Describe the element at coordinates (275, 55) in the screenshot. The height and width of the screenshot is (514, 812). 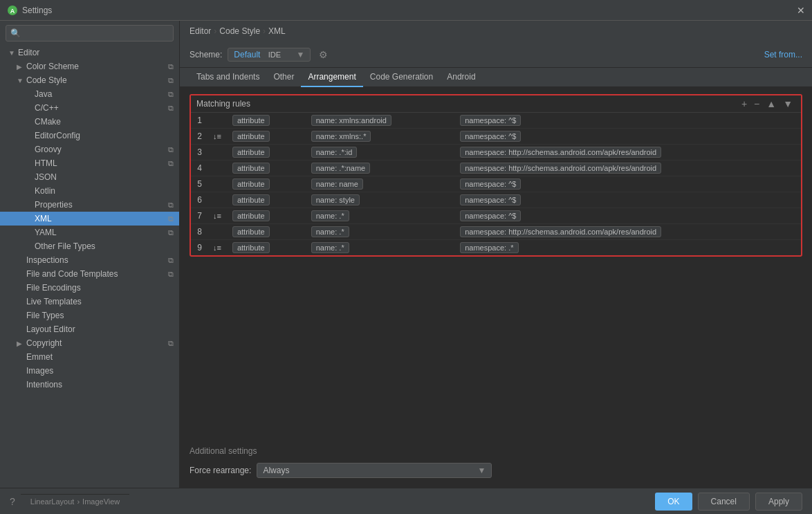
I see `scheme-ide-text: IDE` at that location.